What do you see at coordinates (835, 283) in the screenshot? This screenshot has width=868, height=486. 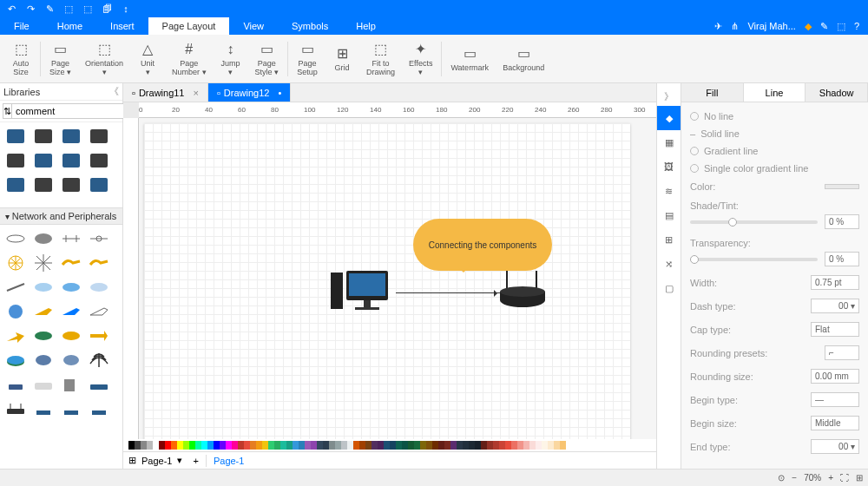 I see `width-input` at bounding box center [835, 283].